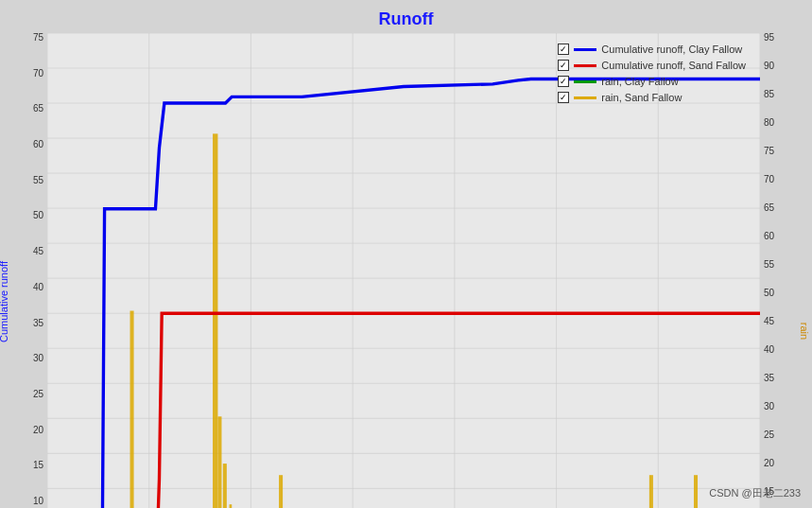 The width and height of the screenshot is (812, 508). What do you see at coordinates (769, 350) in the screenshot?
I see `y-right-tick-40: 40` at bounding box center [769, 350].